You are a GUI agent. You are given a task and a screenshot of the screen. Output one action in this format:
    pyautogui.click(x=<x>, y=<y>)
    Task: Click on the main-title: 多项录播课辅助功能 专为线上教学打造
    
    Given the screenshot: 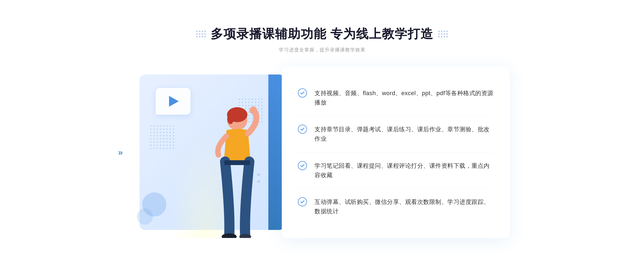 What is the action you would take?
    pyautogui.click(x=322, y=34)
    